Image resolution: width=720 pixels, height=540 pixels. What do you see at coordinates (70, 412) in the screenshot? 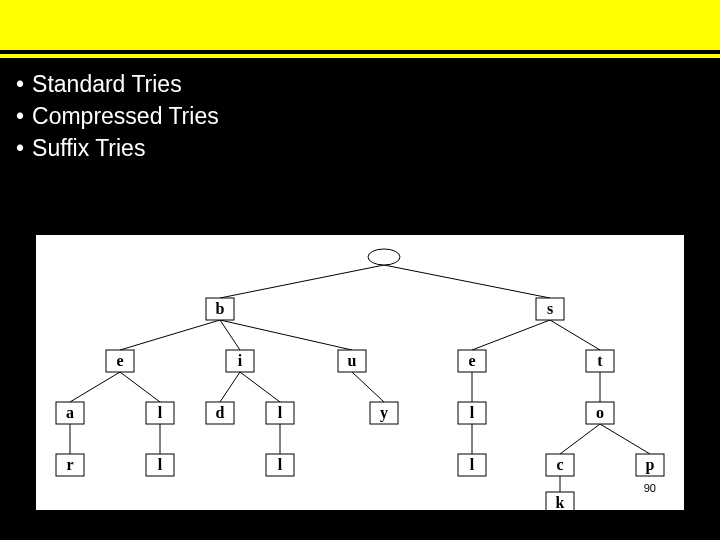
I see `trie-node-label: a` at bounding box center [70, 412].